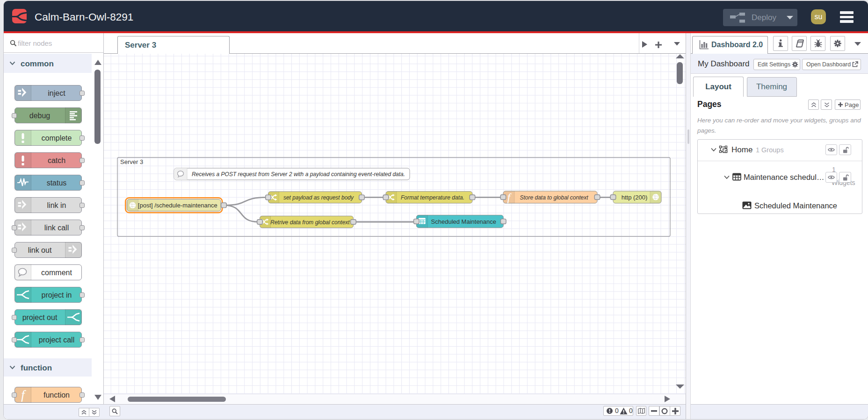 Image resolution: width=868 pixels, height=420 pixels. What do you see at coordinates (464, 221) in the screenshot?
I see `svg-text: Scheduled Maintenance` at bounding box center [464, 221].